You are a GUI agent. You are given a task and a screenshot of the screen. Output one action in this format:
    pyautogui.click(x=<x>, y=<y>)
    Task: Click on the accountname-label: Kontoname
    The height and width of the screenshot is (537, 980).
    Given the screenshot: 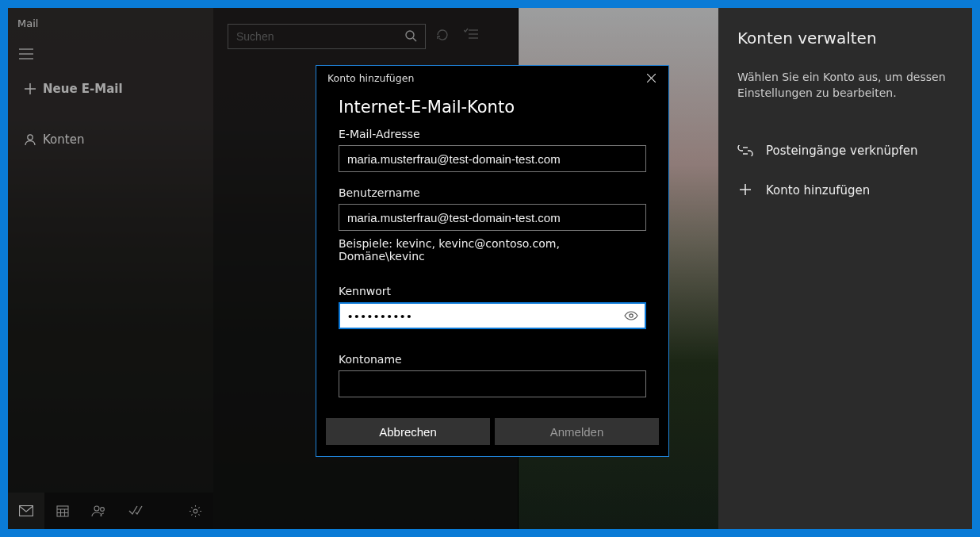 What is the action you would take?
    pyautogui.click(x=492, y=359)
    